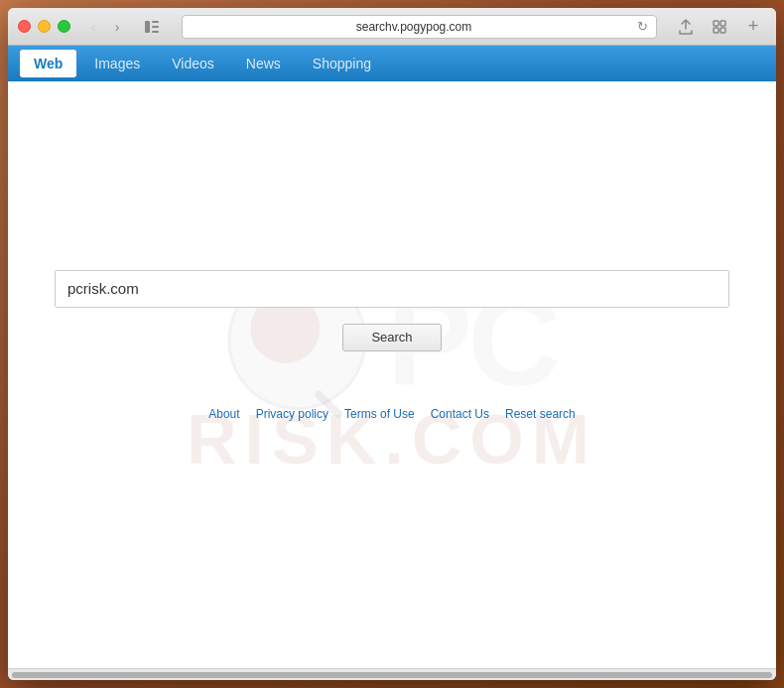 The width and height of the screenshot is (784, 688). I want to click on contact-link: Contact Us, so click(460, 414).